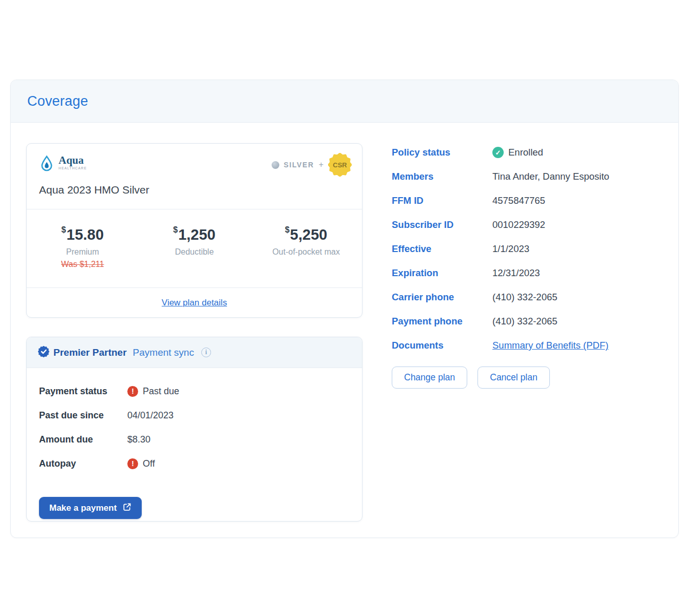  What do you see at coordinates (442, 225) in the screenshot?
I see `subscriber-id-label: Subscriber ID` at bounding box center [442, 225].